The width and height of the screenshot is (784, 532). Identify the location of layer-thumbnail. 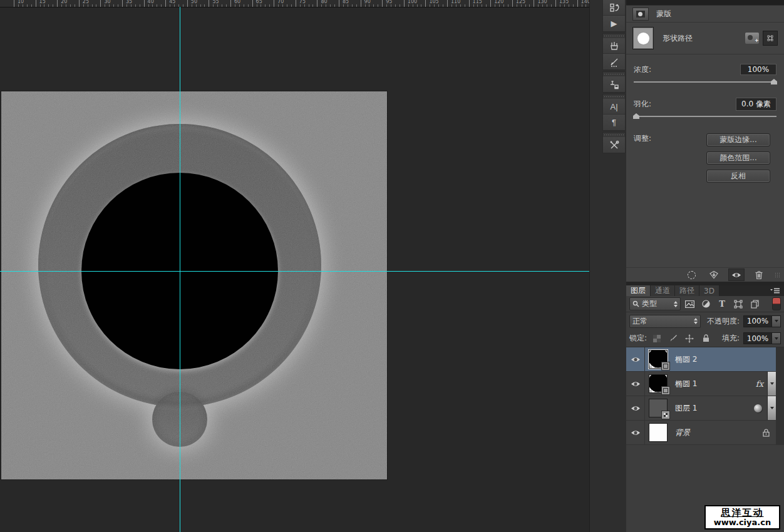
(658, 432).